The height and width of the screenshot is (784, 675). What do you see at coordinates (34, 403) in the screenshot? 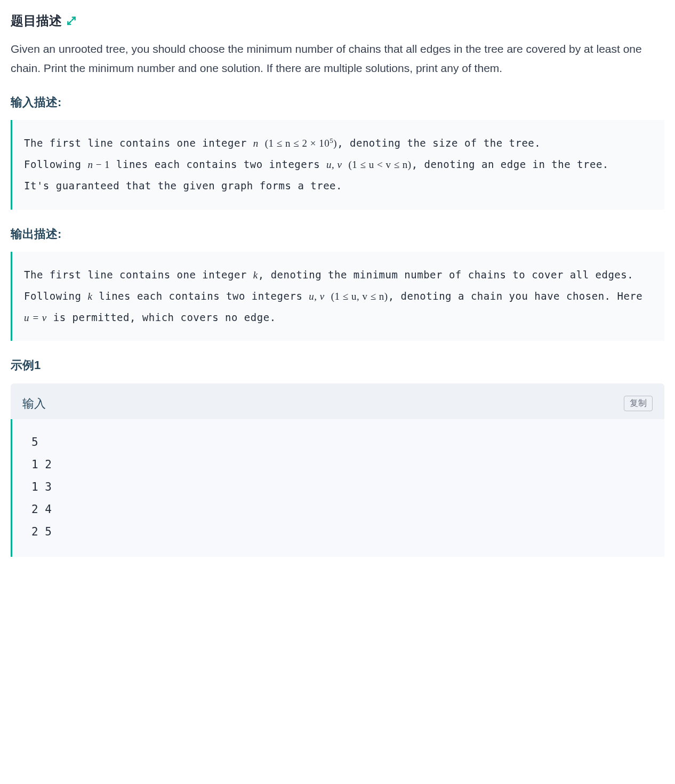
I see `example-input-label: 输入` at bounding box center [34, 403].